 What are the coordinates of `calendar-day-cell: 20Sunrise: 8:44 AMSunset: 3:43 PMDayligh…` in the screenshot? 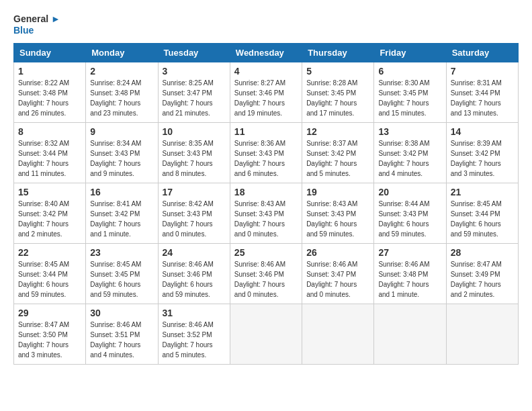 It's located at (410, 213).